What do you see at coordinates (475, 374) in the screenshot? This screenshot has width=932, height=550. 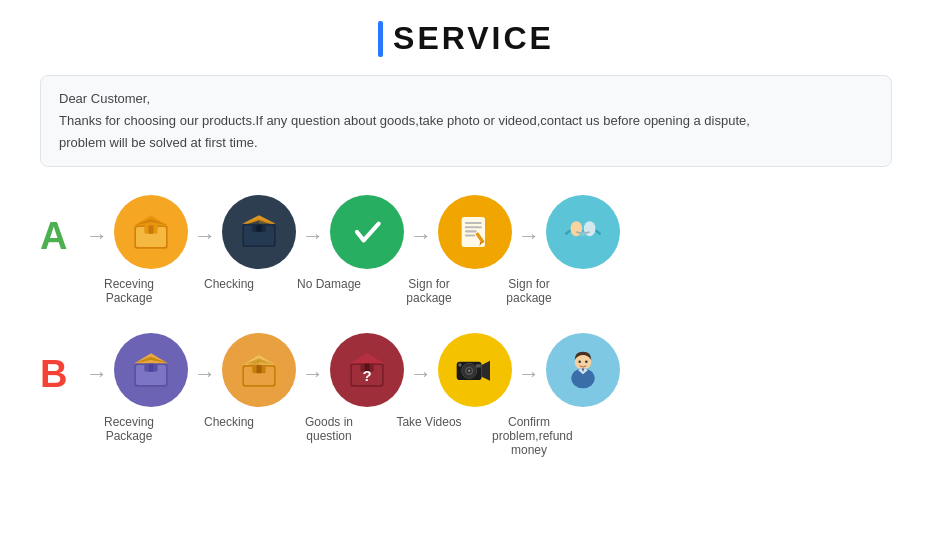 I see `step-take-videos` at bounding box center [475, 374].